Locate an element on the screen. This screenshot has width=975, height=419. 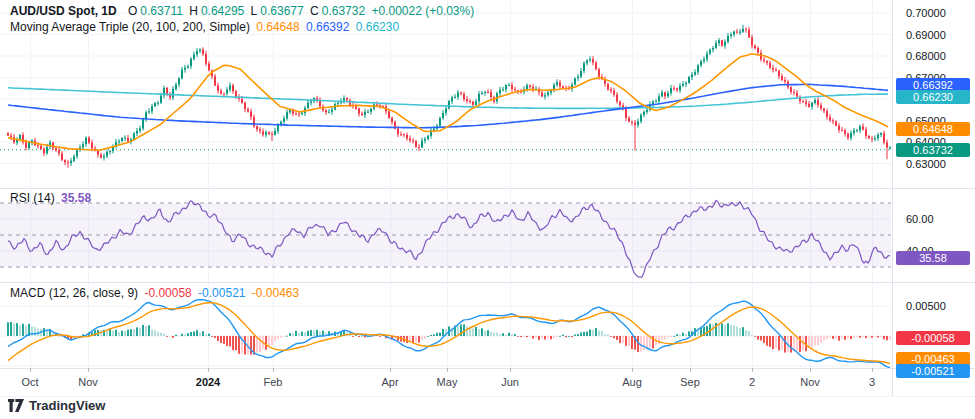
price-axis-label: 0.63000 is located at coordinates (926, 164).